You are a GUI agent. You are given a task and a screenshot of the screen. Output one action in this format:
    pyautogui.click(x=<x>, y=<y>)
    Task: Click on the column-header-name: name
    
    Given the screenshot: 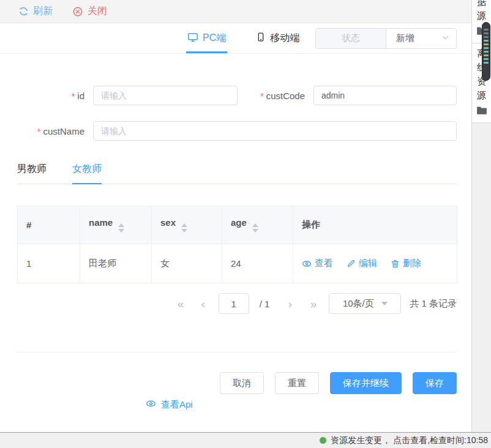 What is the action you would take?
    pyautogui.click(x=116, y=225)
    